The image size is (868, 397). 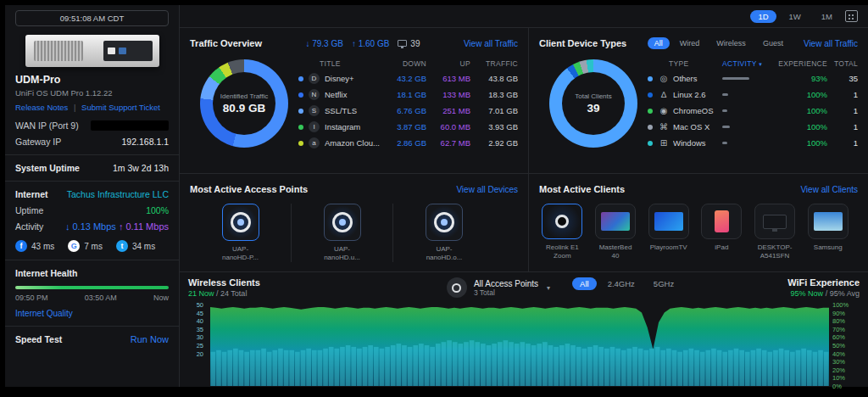 I want to click on ap-name: nanoHD.o..., so click(x=444, y=258).